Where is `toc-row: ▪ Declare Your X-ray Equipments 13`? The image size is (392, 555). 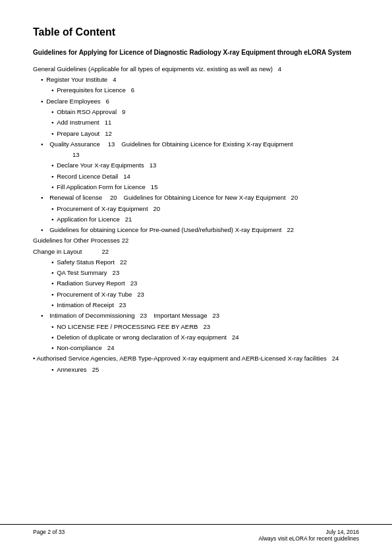 toc-row: ▪ Declare Your X-ray Equipments 13 is located at coordinates (196, 165).